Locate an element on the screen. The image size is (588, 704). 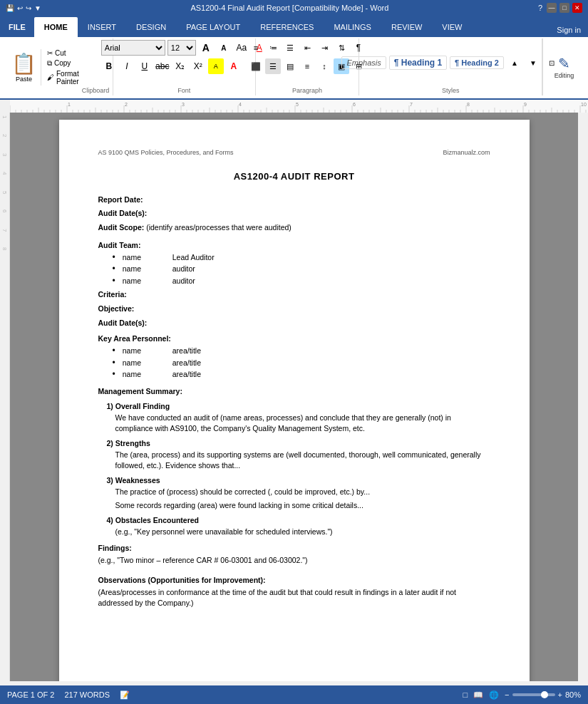
styles-scroll-down: ▼ is located at coordinates (533, 63).